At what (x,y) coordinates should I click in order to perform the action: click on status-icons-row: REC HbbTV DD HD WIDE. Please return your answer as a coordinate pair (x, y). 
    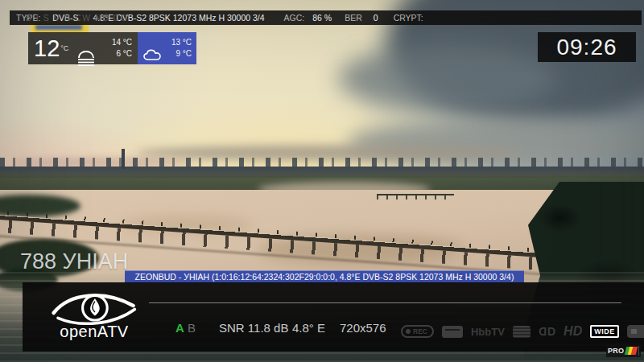
    Looking at the image, I should click on (522, 331).